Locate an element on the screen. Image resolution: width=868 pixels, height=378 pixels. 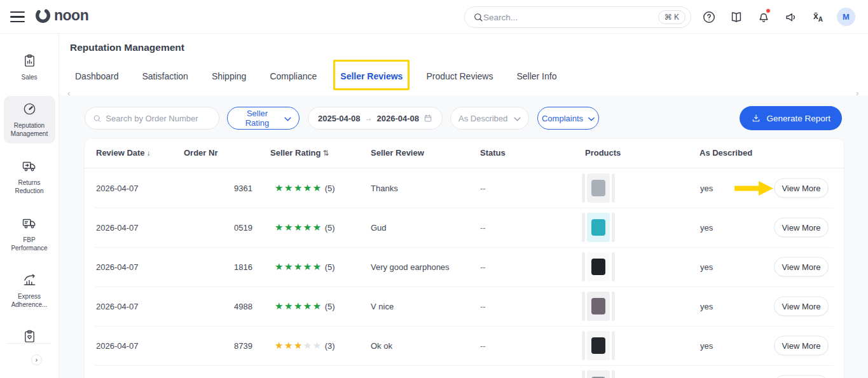
sort-both-icon: ⇅ is located at coordinates (326, 153).